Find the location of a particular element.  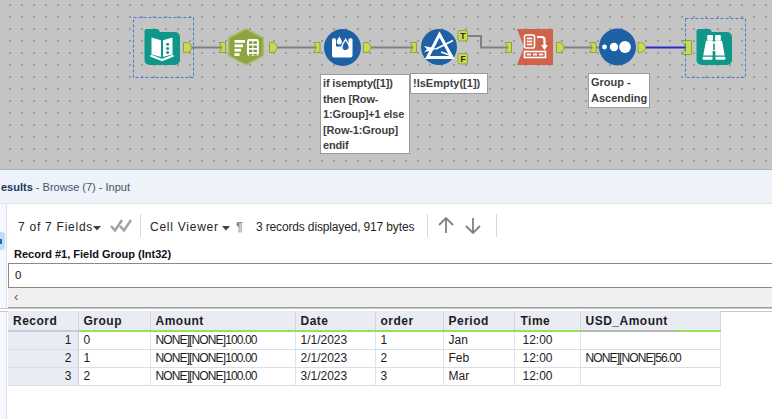

svg-text: T is located at coordinates (463, 36).